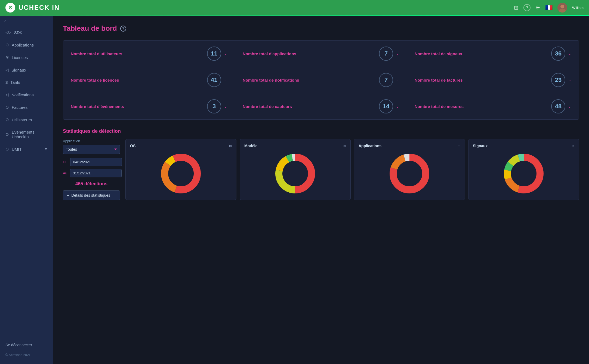  Describe the element at coordinates (7, 107) in the screenshot. I see `factures-icon: ⊙` at that location.